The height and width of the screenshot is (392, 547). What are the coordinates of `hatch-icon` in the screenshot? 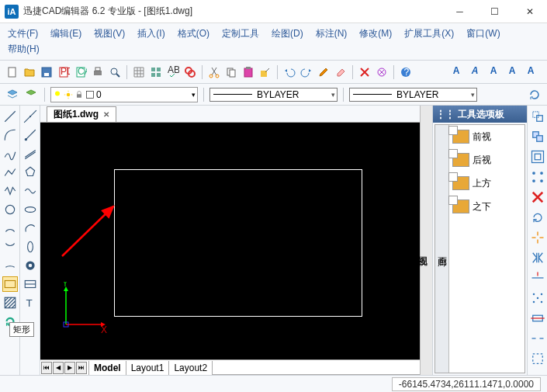 It's located at (10, 303).